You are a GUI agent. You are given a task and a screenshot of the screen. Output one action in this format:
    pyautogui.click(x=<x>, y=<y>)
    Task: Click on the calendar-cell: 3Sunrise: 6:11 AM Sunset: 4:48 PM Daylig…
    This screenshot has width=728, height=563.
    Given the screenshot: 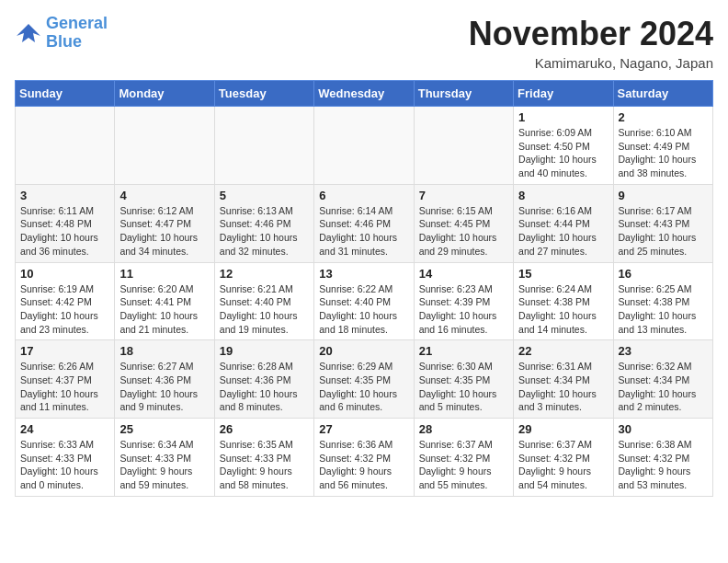 What is the action you would take?
    pyautogui.click(x=65, y=223)
    